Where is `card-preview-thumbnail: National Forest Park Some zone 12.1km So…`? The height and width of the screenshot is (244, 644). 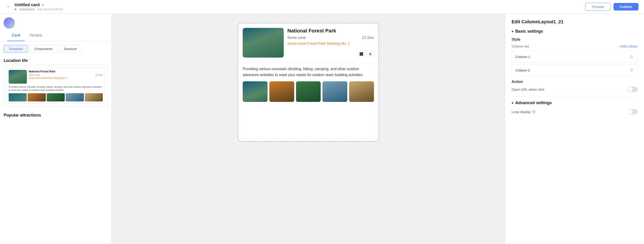
card-preview-thumbnail: National Forest Park Some zone 12.1km So… is located at coordinates (56, 86).